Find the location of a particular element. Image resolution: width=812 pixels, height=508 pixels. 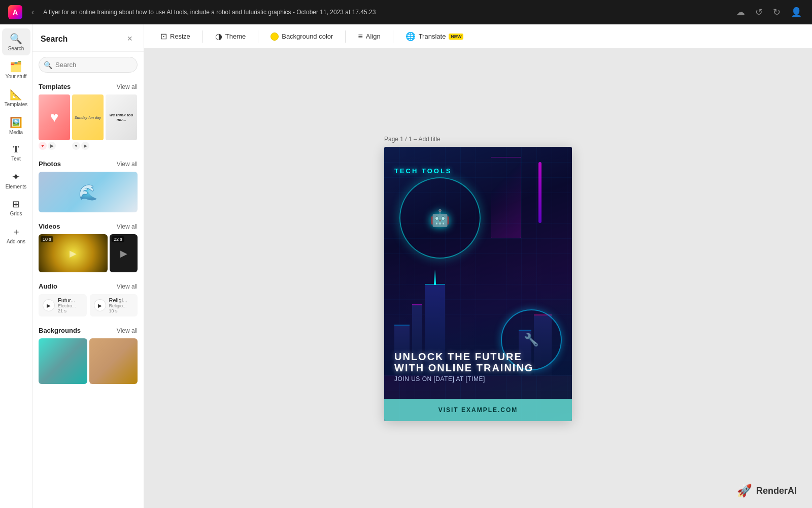

user-icon: 👤 is located at coordinates (796, 12).